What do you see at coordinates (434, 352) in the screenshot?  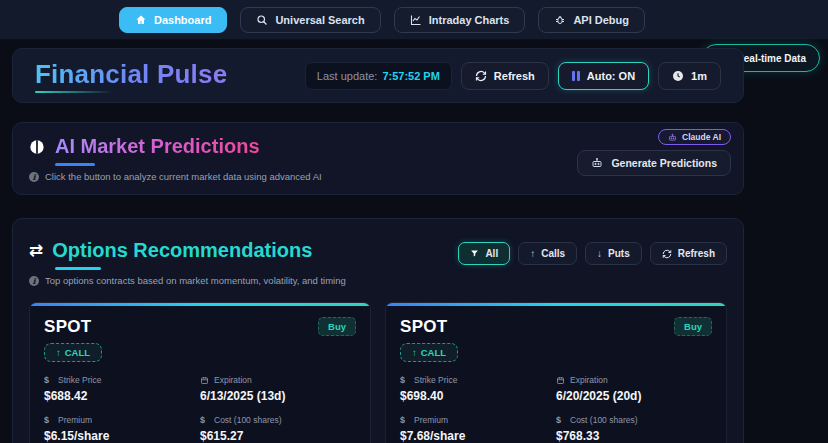 I see `contract-type-label: CALL` at bounding box center [434, 352].